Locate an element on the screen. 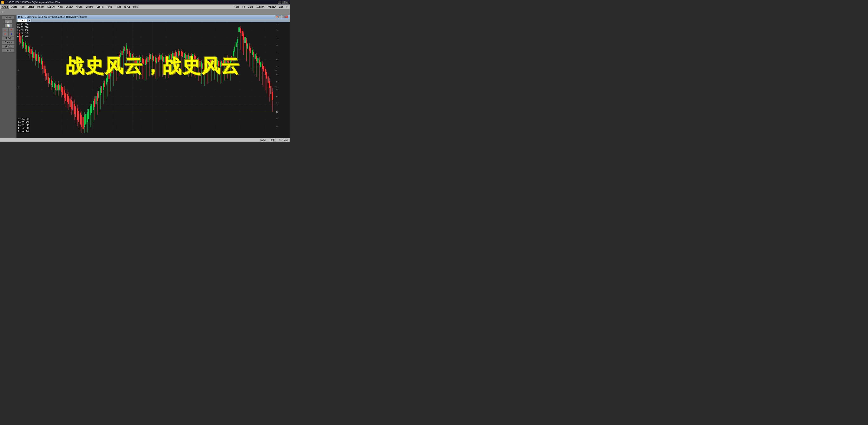 The image size is (868, 425). menu-supsrv: SupSrv is located at coordinates (51, 7).